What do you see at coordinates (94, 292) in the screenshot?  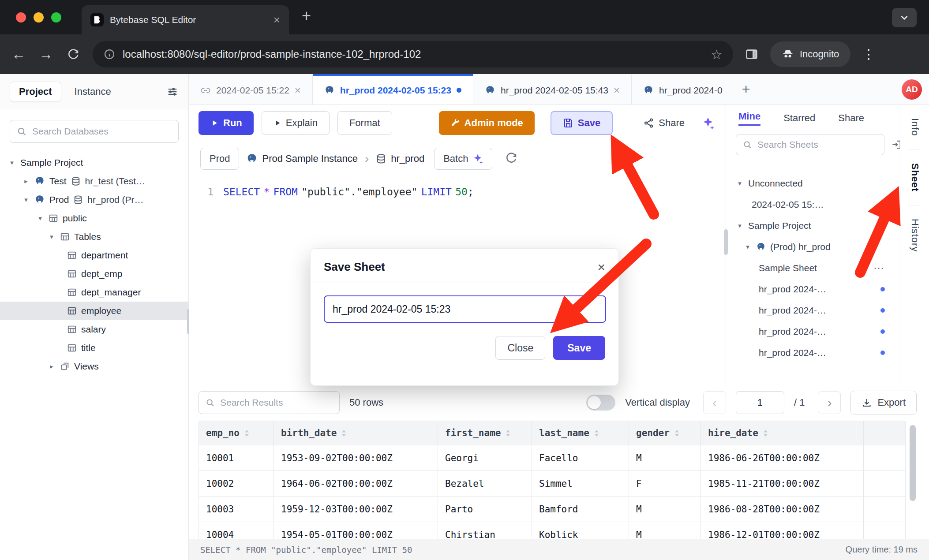 I see `tree-item-table-dept-manager: dept_manager` at bounding box center [94, 292].